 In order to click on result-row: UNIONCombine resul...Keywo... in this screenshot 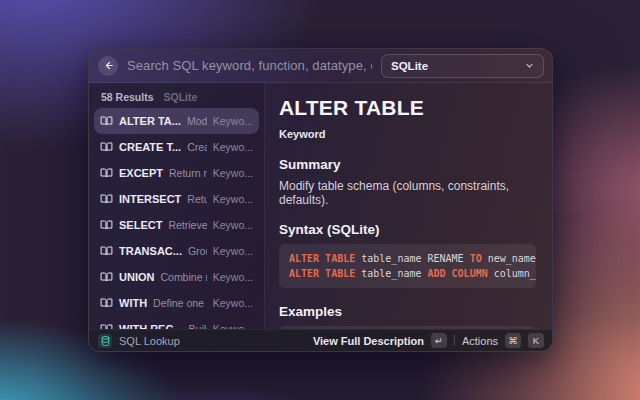, I will do `click(176, 277)`.